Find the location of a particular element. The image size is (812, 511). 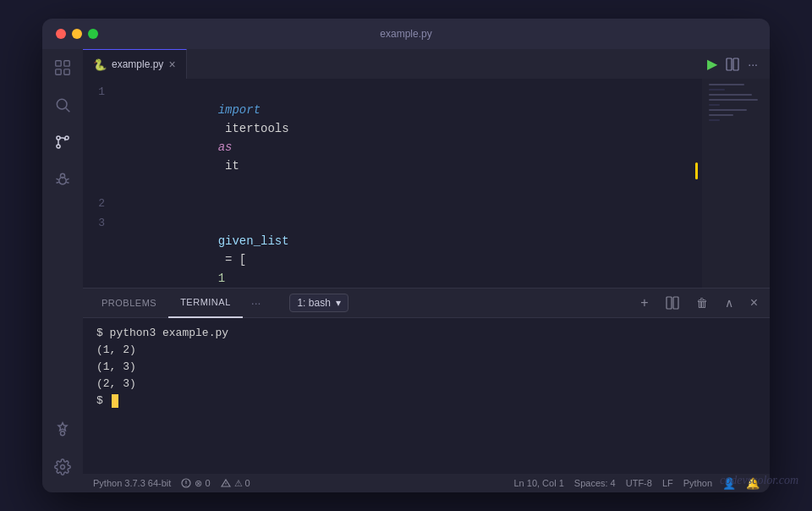

panel-close-button: × is located at coordinates (754, 303).